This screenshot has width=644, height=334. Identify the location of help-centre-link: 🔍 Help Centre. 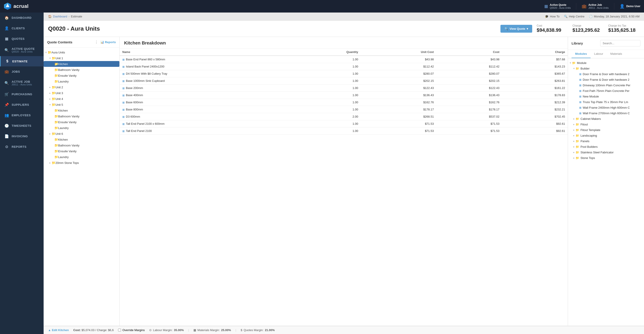
(574, 16).